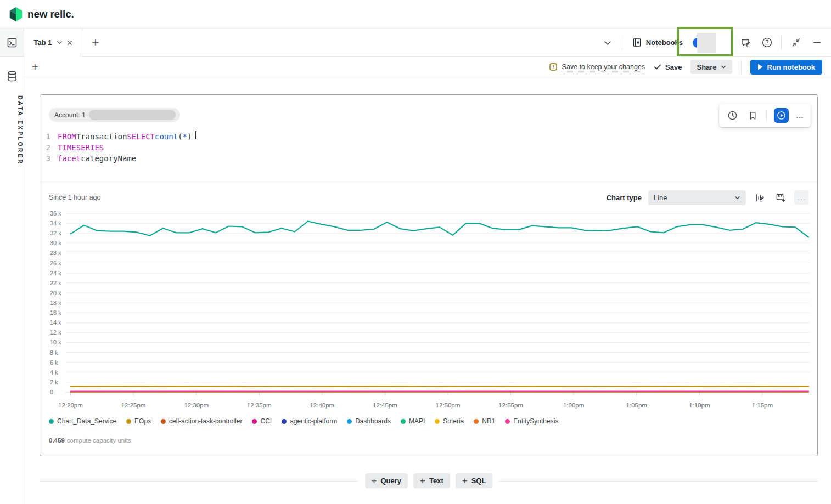 This screenshot has height=504, width=831. I want to click on redaction-box, so click(706, 43).